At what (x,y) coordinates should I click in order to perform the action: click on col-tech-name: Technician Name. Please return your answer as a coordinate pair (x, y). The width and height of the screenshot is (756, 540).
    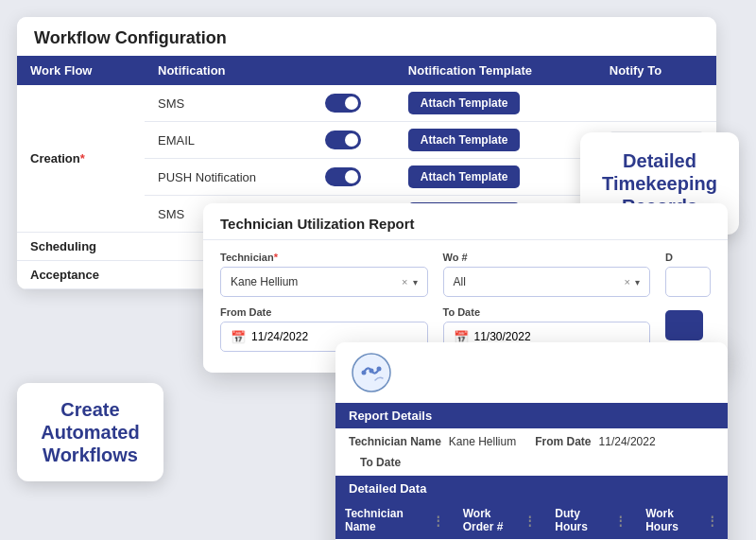
    Looking at the image, I should click on (379, 520).